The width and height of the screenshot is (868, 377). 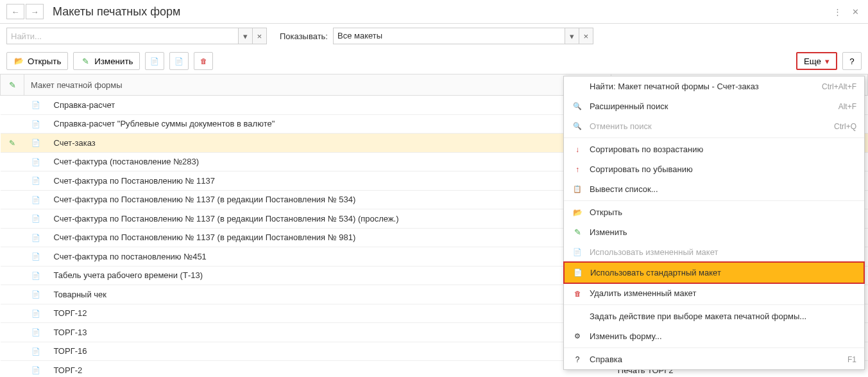 I want to click on help-button: ?, so click(x=852, y=61).